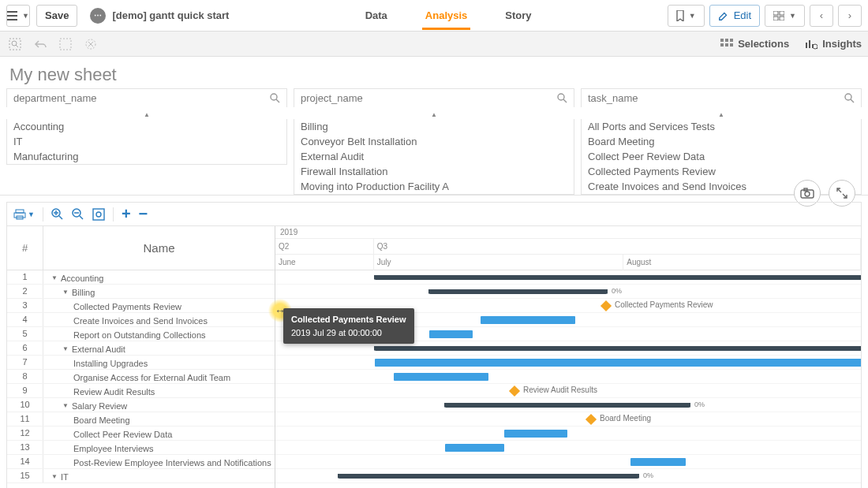  What do you see at coordinates (140, 363) in the screenshot?
I see `grid-row: 7Installing Upgrades` at bounding box center [140, 363].